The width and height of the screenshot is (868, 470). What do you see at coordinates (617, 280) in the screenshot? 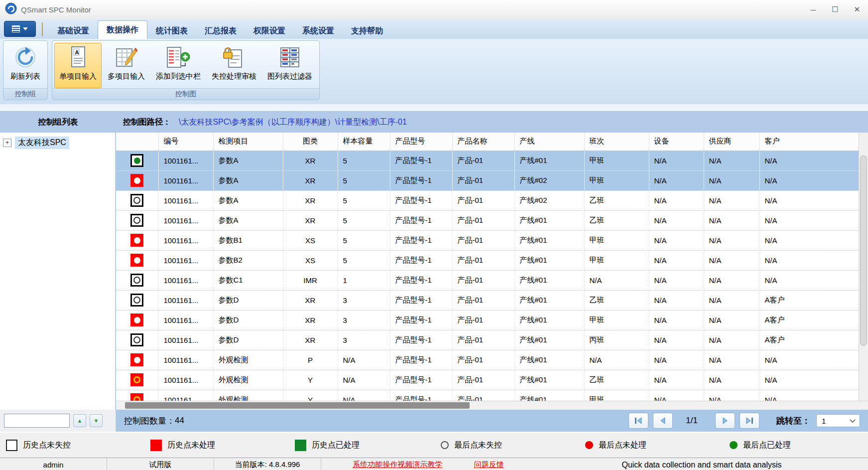
I see `cell-shift: N/A` at bounding box center [617, 280].